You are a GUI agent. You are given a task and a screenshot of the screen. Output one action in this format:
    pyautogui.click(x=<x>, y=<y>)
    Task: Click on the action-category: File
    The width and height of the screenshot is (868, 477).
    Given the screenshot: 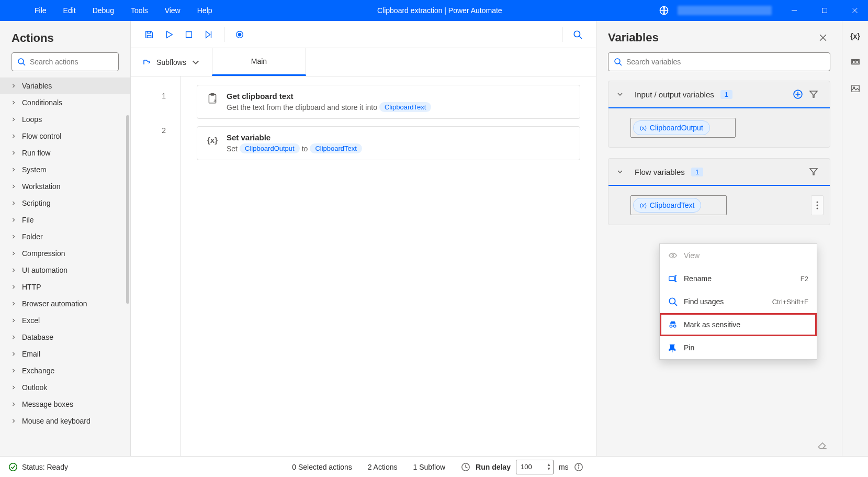 What is the action you would take?
    pyautogui.click(x=65, y=220)
    